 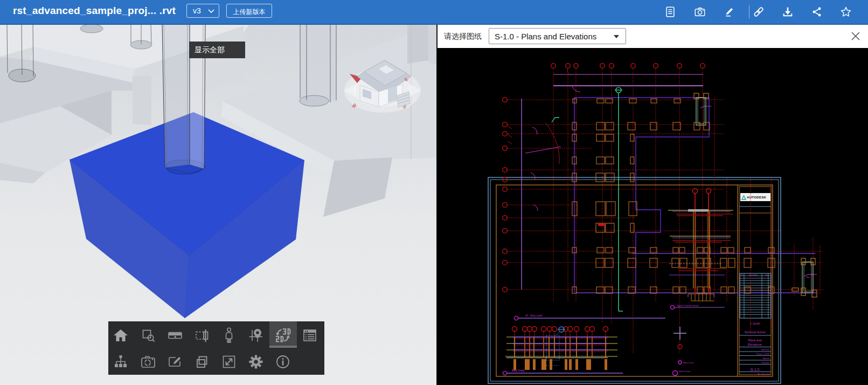 What do you see at coordinates (767, 275) in the screenshot?
I see `svg-text: Date` at bounding box center [767, 275].